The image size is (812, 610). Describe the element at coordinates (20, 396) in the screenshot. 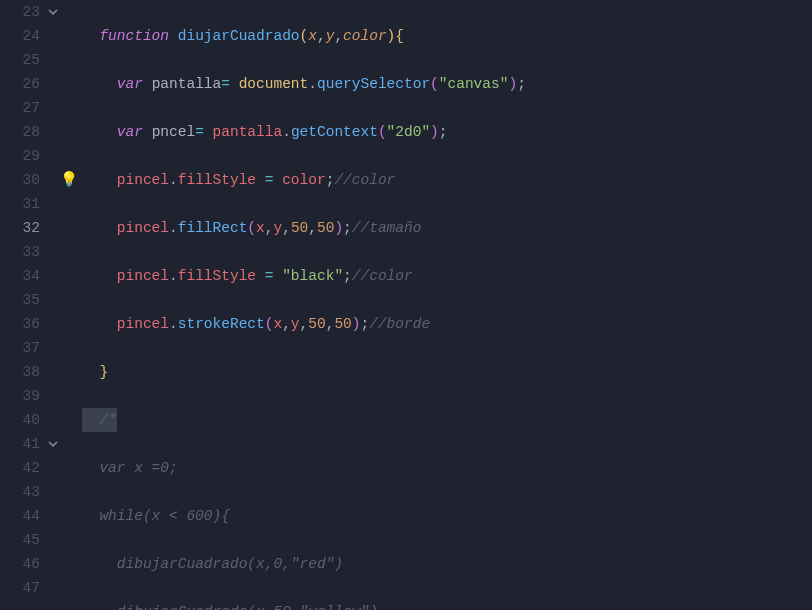

I see `line-number: 39` at that location.